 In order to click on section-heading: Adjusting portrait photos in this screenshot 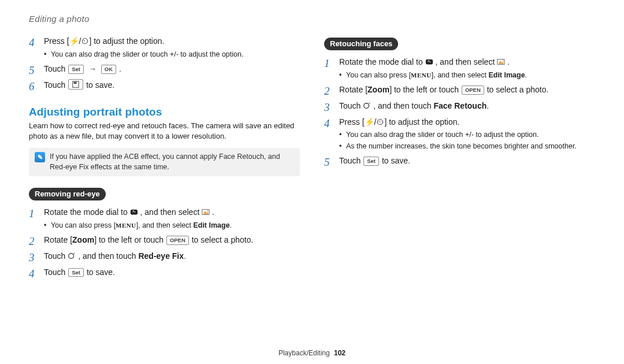, I will do `click(164, 112)`.